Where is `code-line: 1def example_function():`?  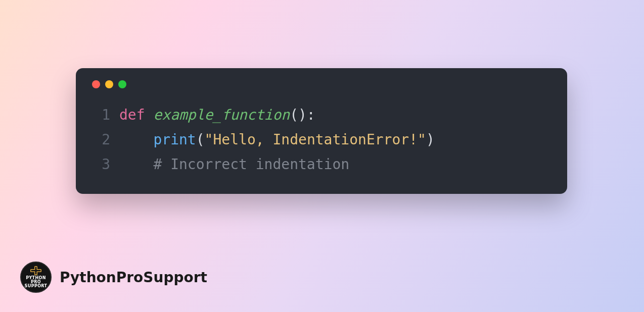 code-line: 1def example_function(): is located at coordinates (321, 115).